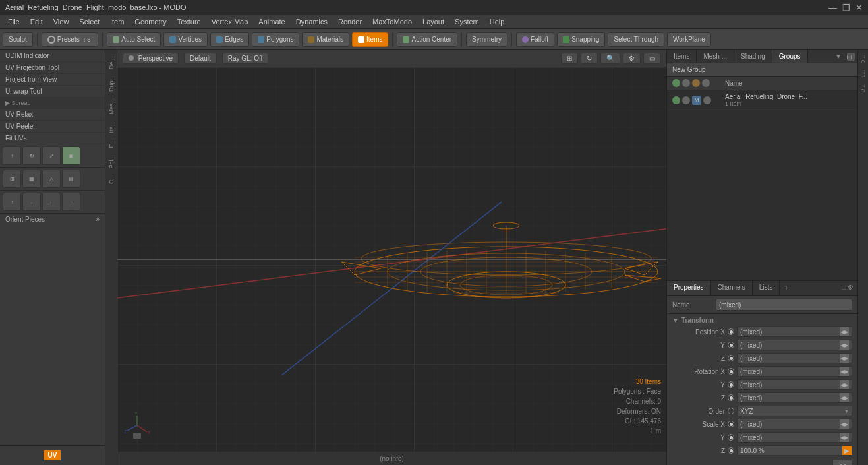  Describe the element at coordinates (786, 288) in the screenshot. I see `add-tab-btn: +` at that location.